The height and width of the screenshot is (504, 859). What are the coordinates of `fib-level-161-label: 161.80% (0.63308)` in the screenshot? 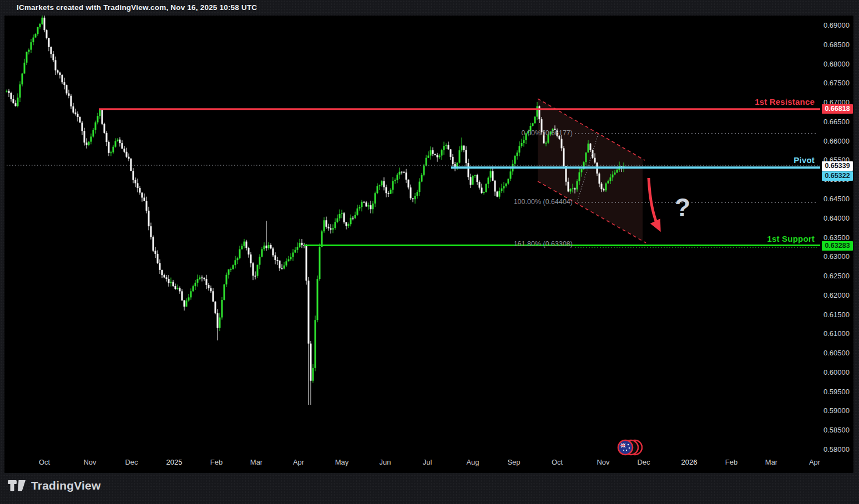 It's located at (543, 244).